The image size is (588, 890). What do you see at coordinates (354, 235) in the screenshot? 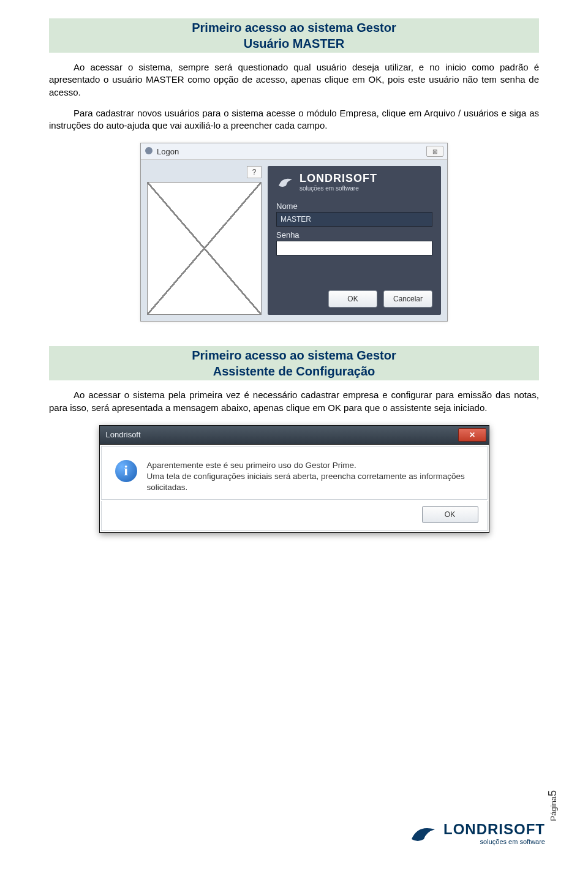
I see `senha-label: Senha` at bounding box center [354, 235].